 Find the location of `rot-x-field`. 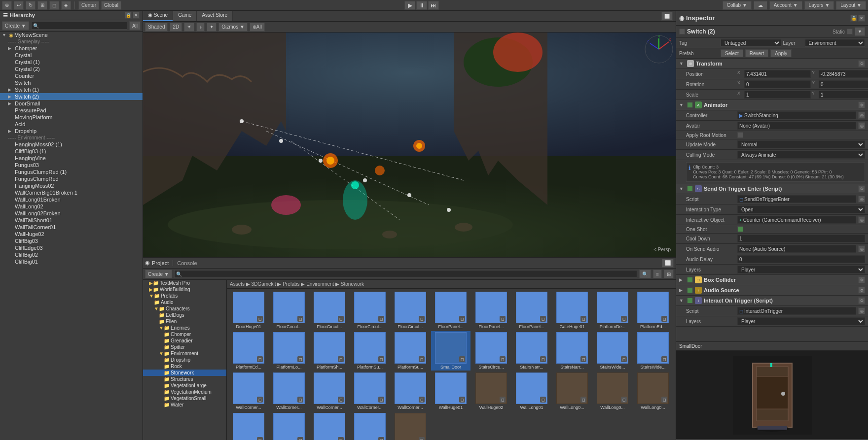

rot-x-field is located at coordinates (777, 84).